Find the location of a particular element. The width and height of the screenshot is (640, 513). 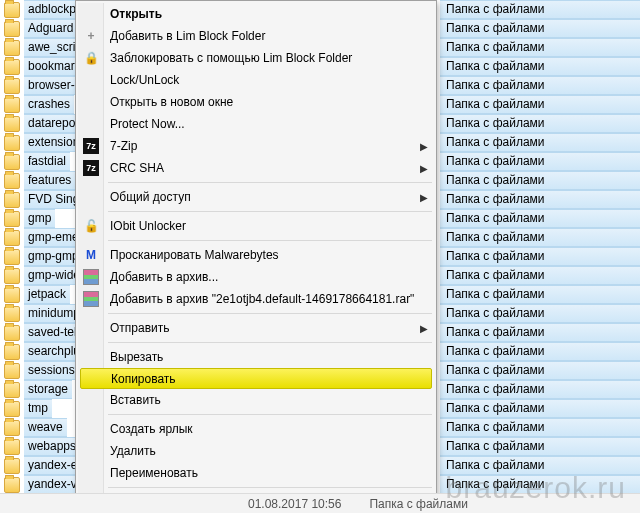

menu-copy: Копировать is located at coordinates (256, 378).